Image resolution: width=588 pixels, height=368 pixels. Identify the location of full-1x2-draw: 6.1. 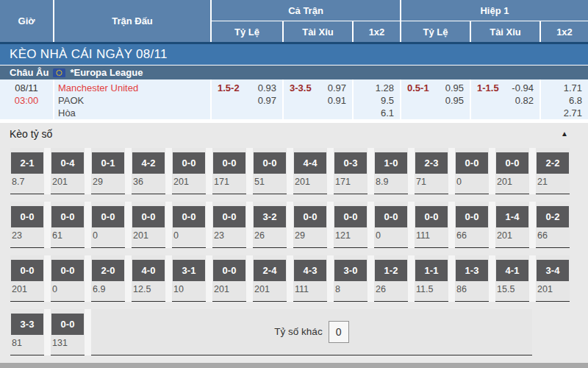
(373, 113).